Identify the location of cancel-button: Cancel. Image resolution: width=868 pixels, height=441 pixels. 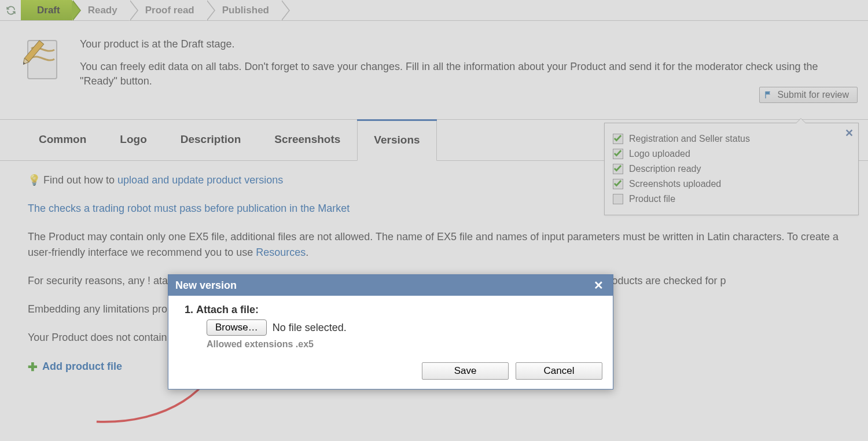
(559, 371).